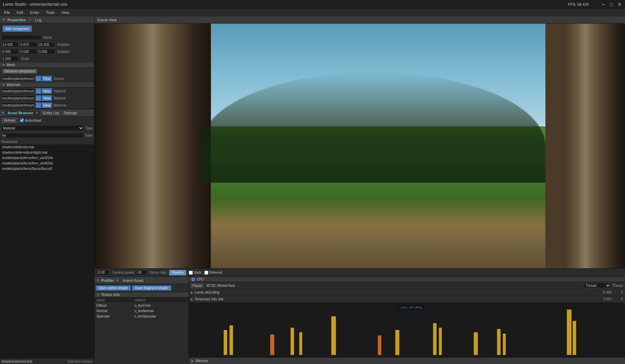  I want to click on source-dots-button: ..., so click(38, 79).